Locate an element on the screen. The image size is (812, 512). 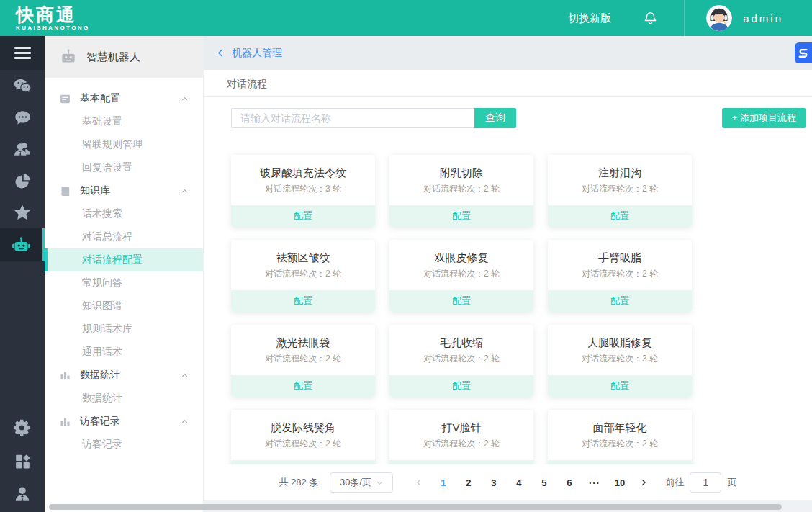
star-icon is located at coordinates (22, 212).